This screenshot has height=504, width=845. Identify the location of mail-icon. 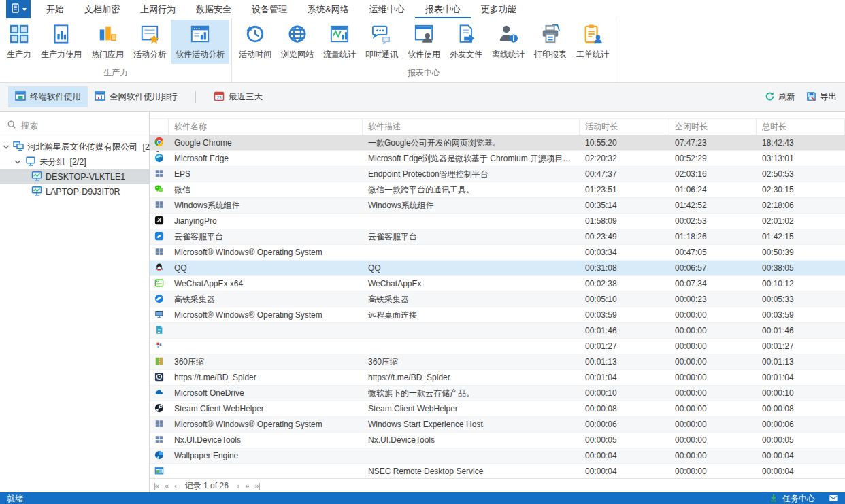
(833, 499).